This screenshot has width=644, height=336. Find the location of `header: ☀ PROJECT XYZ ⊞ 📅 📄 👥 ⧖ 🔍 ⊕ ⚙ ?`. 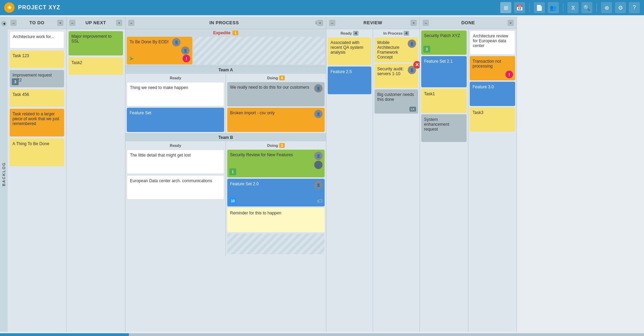

header: ☀ PROJECT XYZ ⊞ 📅 📄 👥 ⧖ 🔍 ⊕ ⚙ ? is located at coordinates (322, 8).